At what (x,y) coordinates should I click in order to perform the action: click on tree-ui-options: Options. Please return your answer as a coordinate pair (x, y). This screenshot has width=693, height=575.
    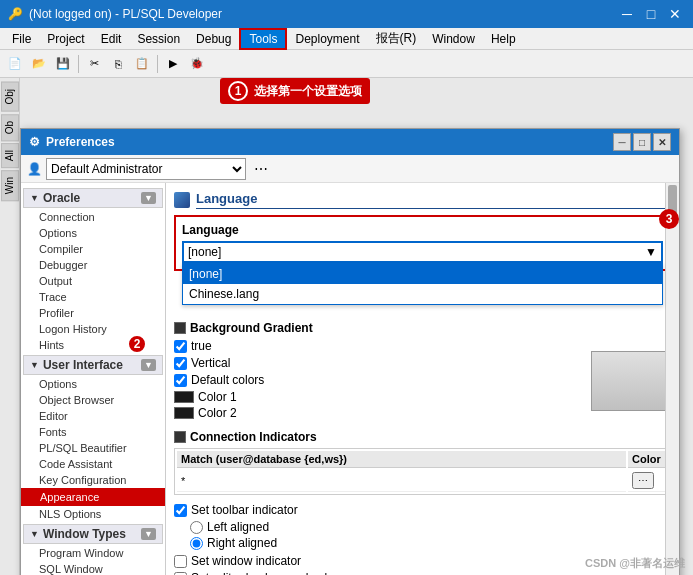
    Looking at the image, I should click on (93, 384).